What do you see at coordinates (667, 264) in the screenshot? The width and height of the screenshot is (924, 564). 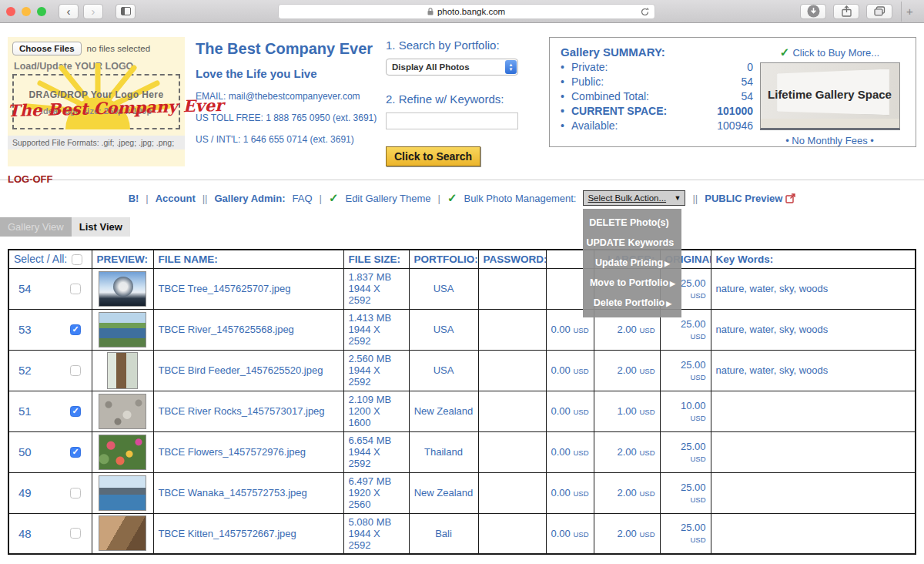 I see `submenu-arrow-icon: ▶` at bounding box center [667, 264].